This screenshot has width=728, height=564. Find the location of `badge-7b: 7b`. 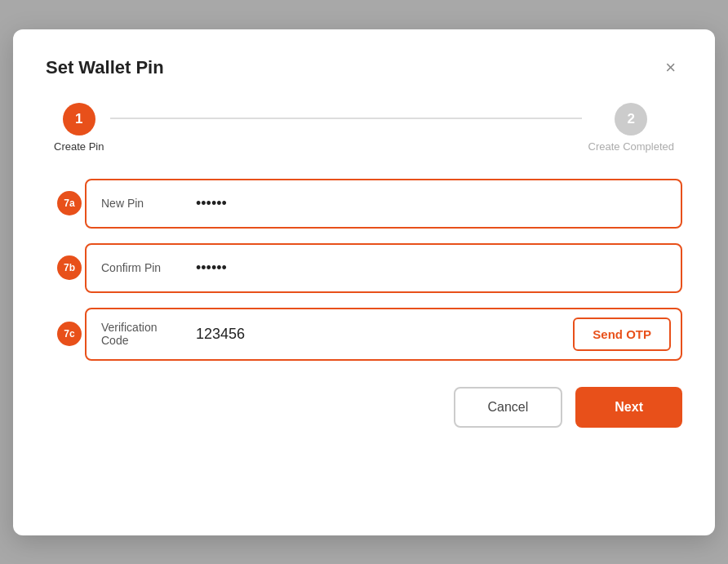

badge-7b: 7b is located at coordinates (69, 268).